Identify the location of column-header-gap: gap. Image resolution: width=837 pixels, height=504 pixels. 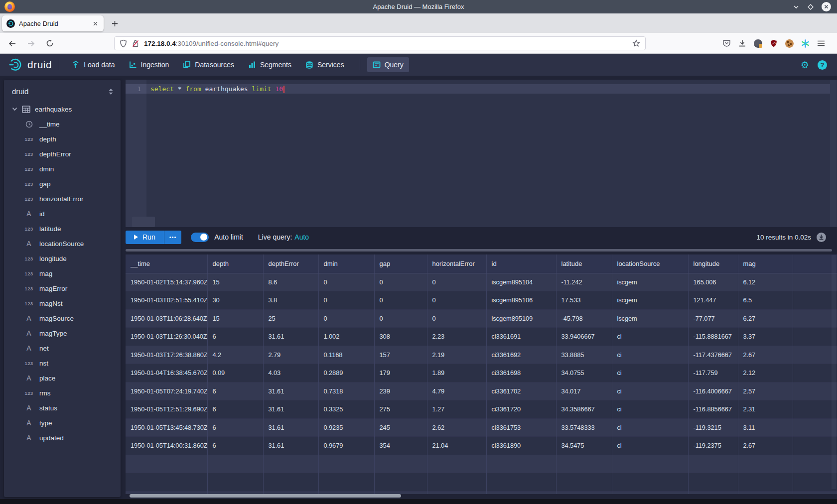
(401, 264).